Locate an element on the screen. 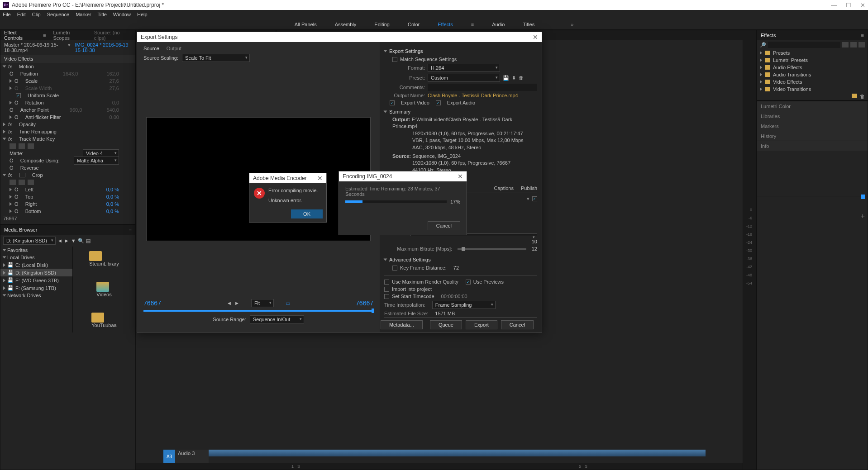 The width and height of the screenshot is (868, 470). overflow-icon: » is located at coordinates (572, 24).